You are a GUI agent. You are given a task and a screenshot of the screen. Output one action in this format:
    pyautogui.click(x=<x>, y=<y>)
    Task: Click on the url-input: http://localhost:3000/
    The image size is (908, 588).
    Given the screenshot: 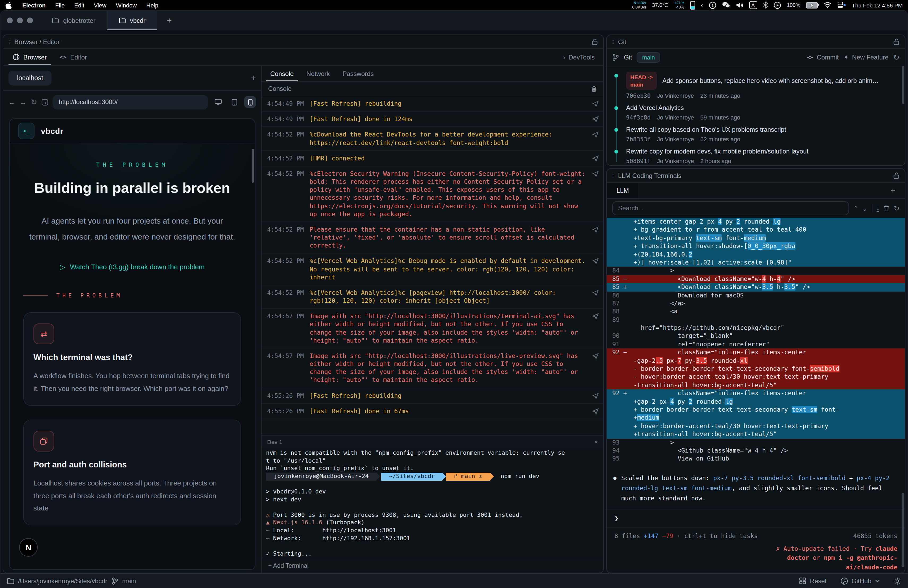 What is the action you would take?
    pyautogui.click(x=130, y=102)
    